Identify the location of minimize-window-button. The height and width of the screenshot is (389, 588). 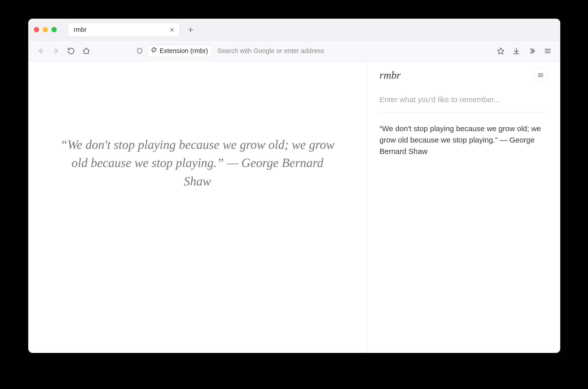
(45, 30).